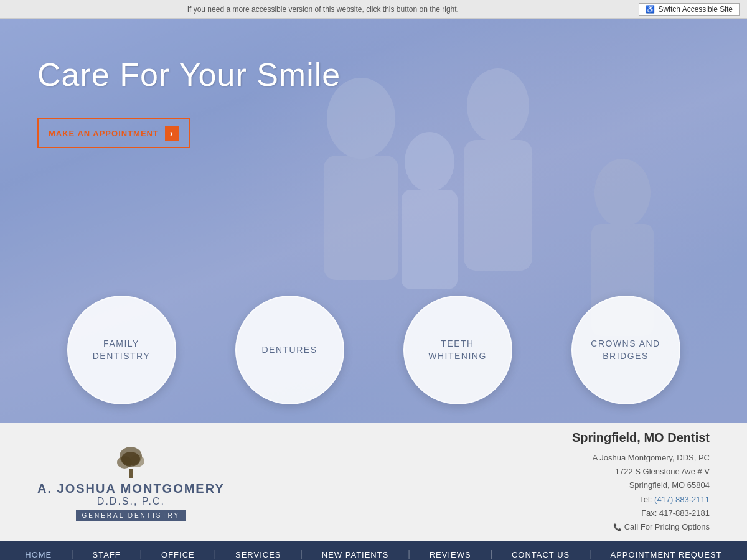 Image resolution: width=747 pixels, height=560 pixels. Describe the element at coordinates (667, 526) in the screenshot. I see `pricing-text: Call For Pricing Options` at that location.